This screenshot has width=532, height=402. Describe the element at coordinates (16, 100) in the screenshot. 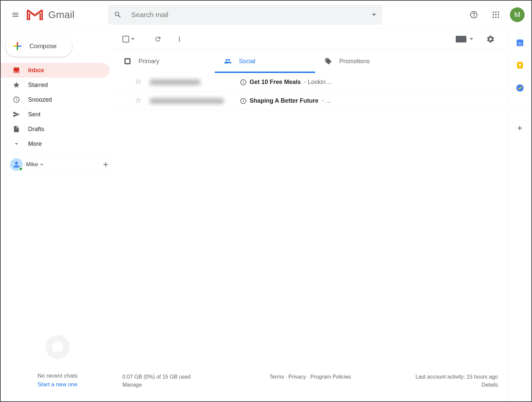

I see `clock-icon` at that location.